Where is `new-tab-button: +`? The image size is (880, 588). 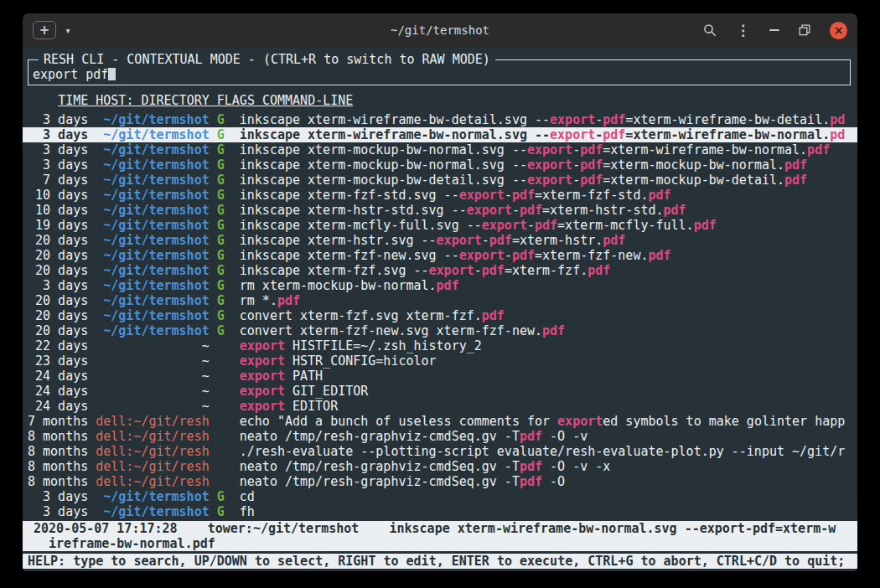 new-tab-button: + is located at coordinates (44, 30).